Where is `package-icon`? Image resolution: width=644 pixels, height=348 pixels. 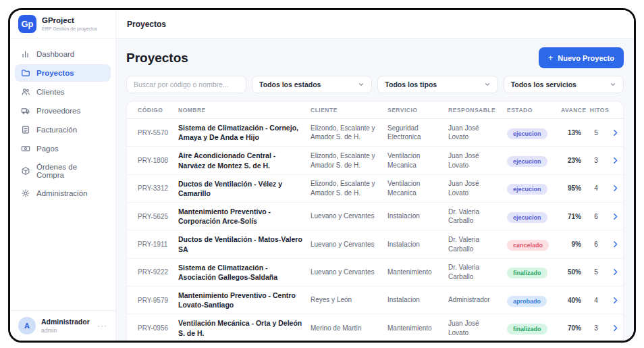 package-icon is located at coordinates (26, 171).